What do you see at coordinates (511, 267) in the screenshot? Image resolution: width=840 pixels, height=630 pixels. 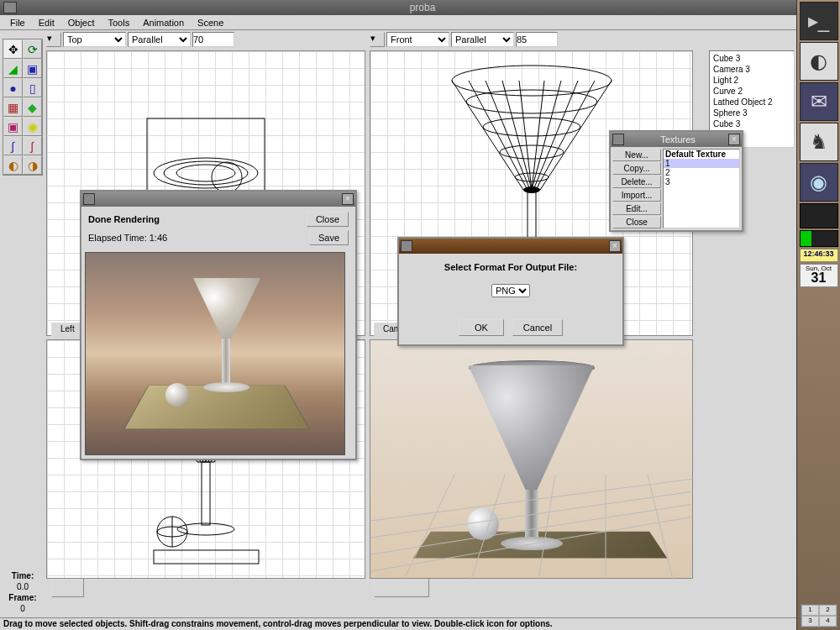 I see `format-prompt: Select Format For Output File:` at bounding box center [511, 267].